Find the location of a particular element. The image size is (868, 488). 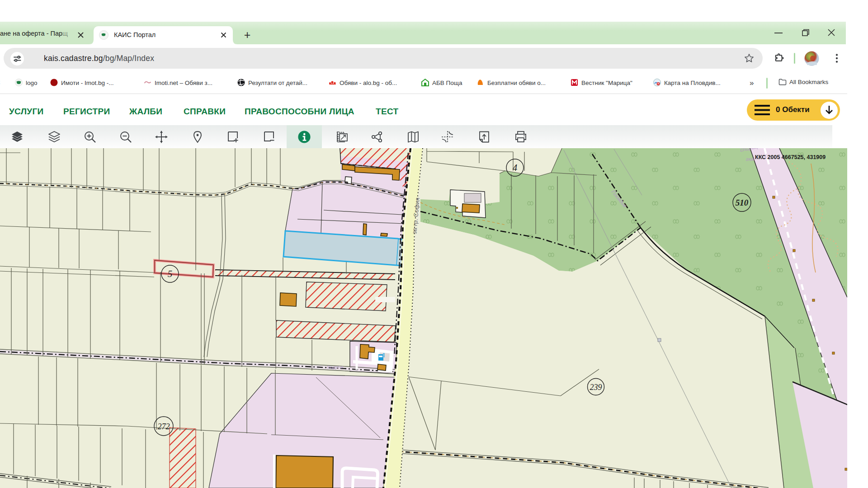

svg-text: 4 is located at coordinates (515, 168).